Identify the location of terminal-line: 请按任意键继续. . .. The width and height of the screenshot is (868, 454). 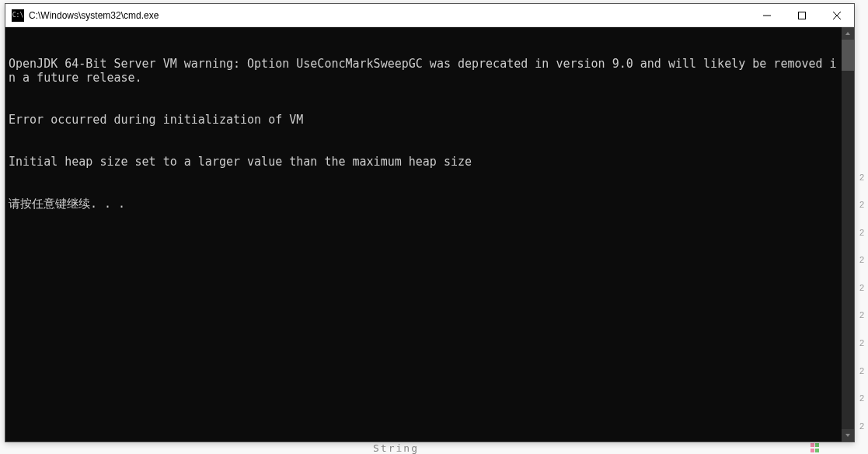
(424, 204).